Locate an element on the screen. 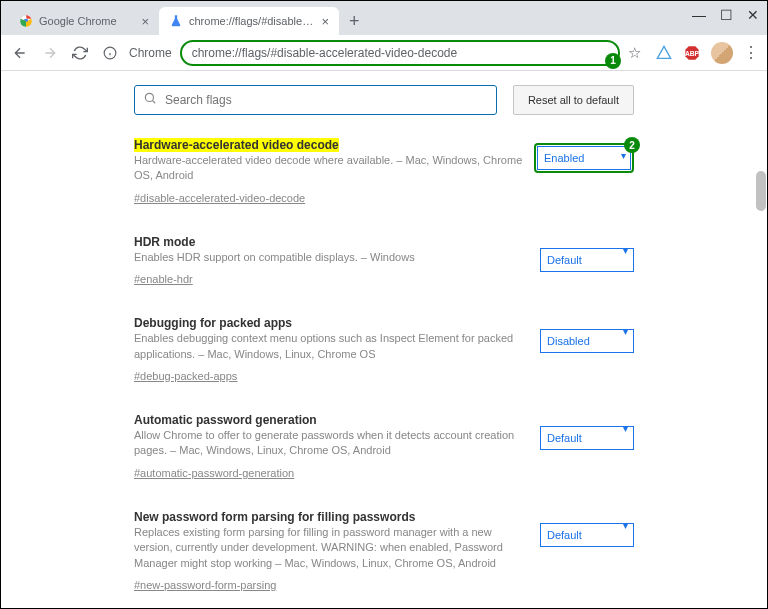 This screenshot has width=768, height=609. flag-anchor-link: #disable-accelerated-video-decode is located at coordinates (220, 198).